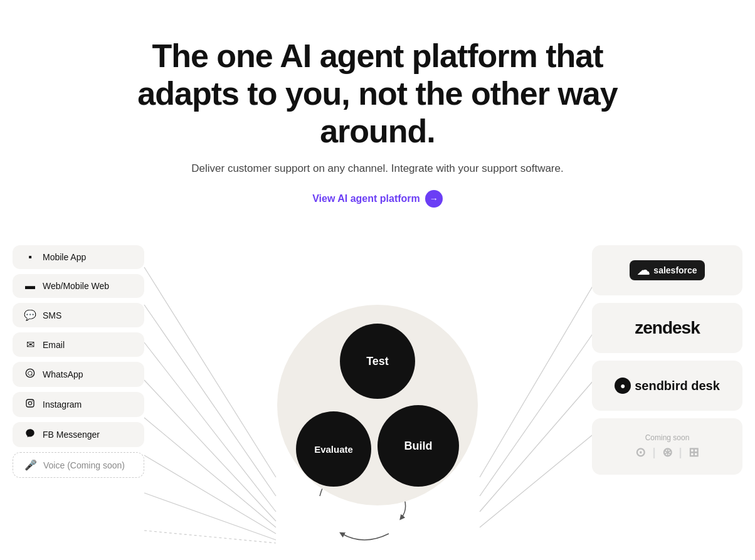 The image size is (755, 560). Describe the element at coordinates (378, 405) in the screenshot. I see `center-diagram: Test Evaluate Build` at that location.